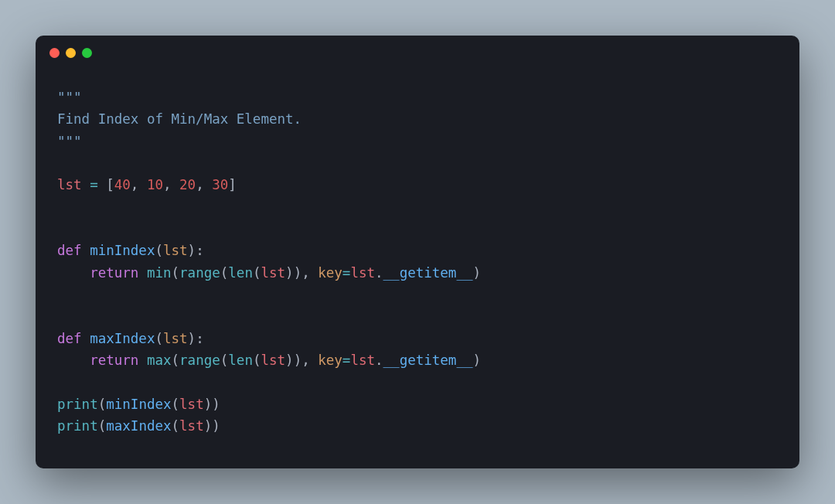 This screenshot has height=504, width=835. Describe the element at coordinates (138, 404) in the screenshot. I see `call-minindex: minIndex` at that location.